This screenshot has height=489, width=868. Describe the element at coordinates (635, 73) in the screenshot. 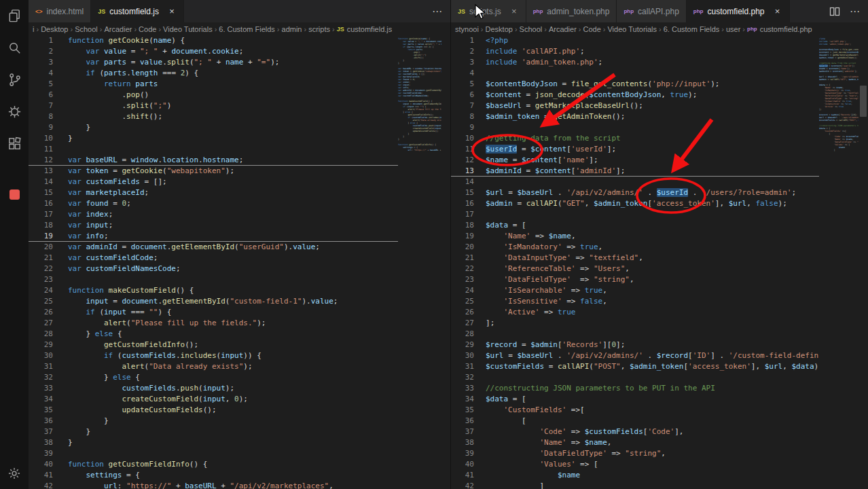

I see `code-line: 4` at that location.